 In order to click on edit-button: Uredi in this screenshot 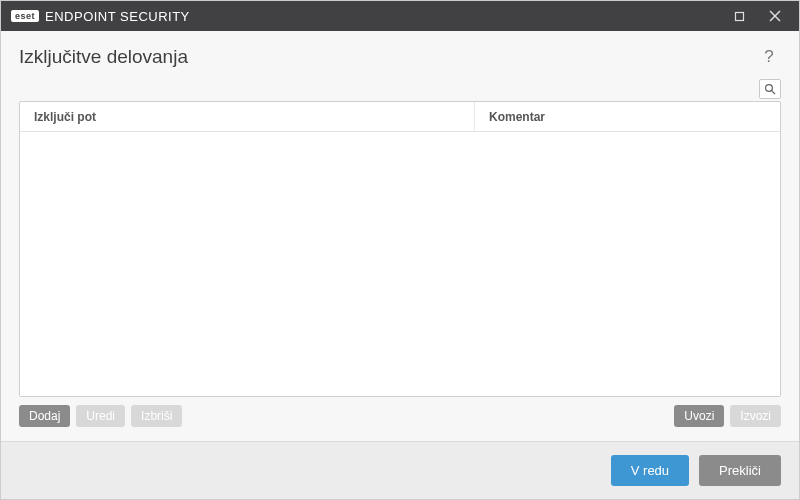, I will do `click(100, 416)`.